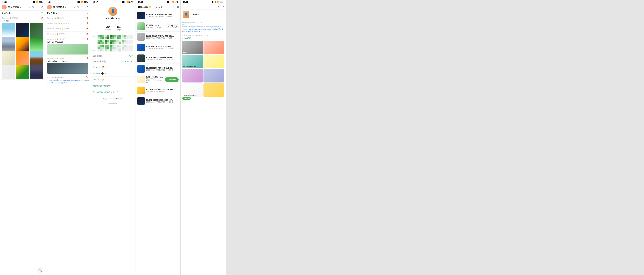 The width and height of the screenshot is (644, 275). I want to click on pin-icon-3: 📌, so click(87, 24).